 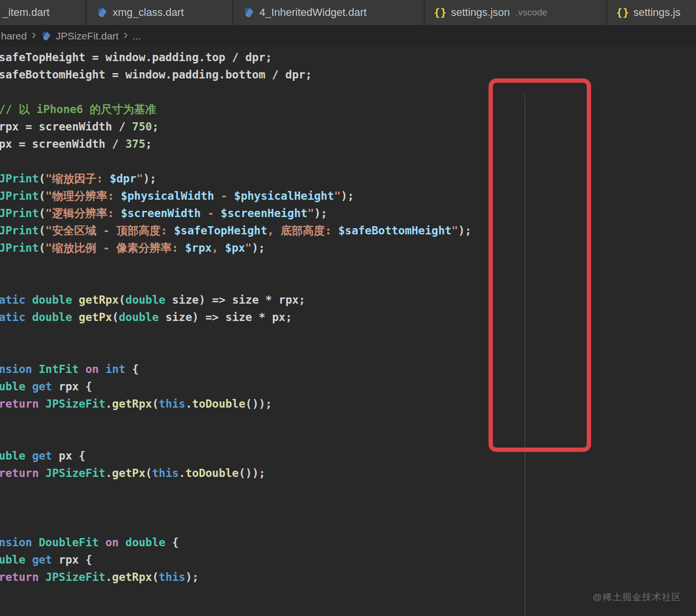 I want to click on watermark: @稀土掘金技术社区, so click(x=637, y=597).